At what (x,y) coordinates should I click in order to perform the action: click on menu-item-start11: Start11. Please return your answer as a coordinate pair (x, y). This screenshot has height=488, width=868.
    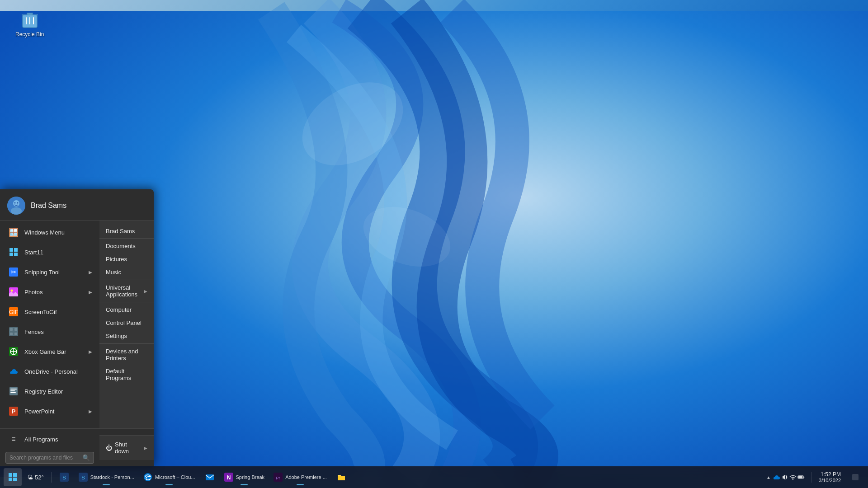
    Looking at the image, I should click on (50, 252).